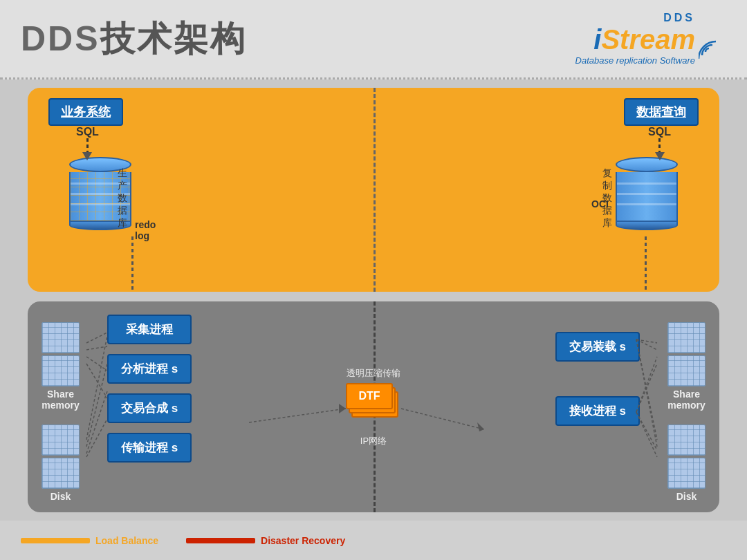  Describe the element at coordinates (648, 40) in the screenshot. I see `logo-stream: Stream` at that location.